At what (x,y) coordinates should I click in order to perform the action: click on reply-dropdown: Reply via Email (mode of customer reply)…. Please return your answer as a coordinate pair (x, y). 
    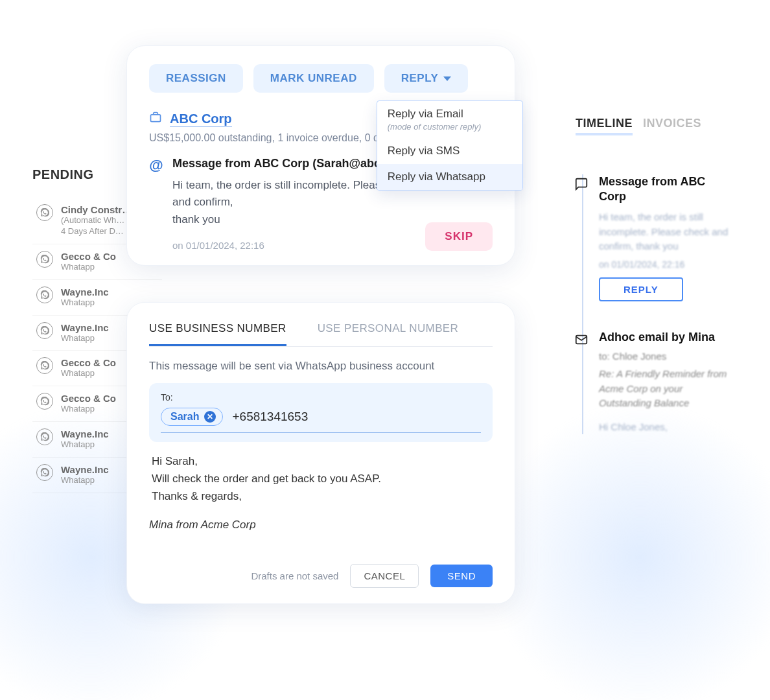
    Looking at the image, I should click on (450, 145).